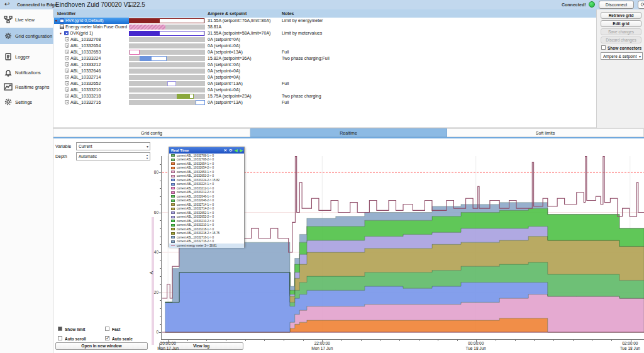 The image size is (644, 353). Describe the element at coordinates (325, 52) in the screenshot. I see `table-row: ABL_103326530A (setpoint=13A)Full` at that location.